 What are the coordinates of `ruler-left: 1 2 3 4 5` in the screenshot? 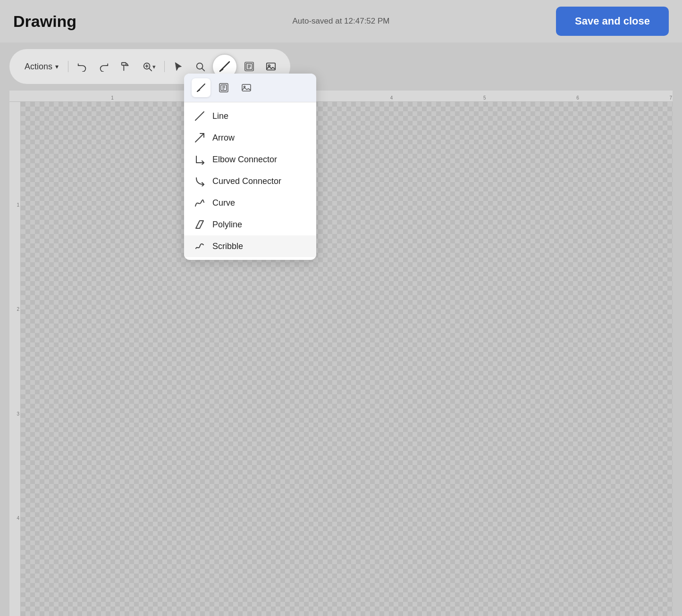 It's located at (15, 359).